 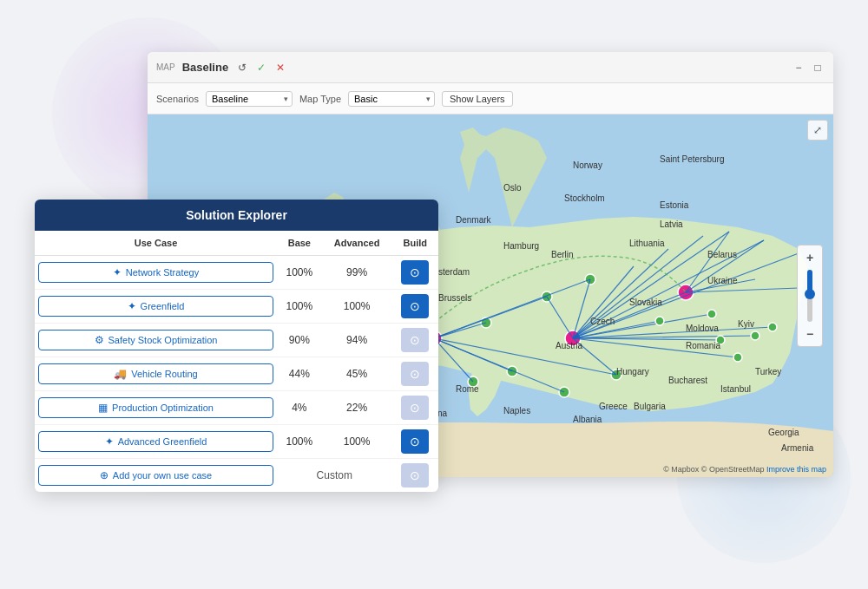 What do you see at coordinates (477, 99) in the screenshot?
I see `show-layers-button: Show Layers` at bounding box center [477, 99].